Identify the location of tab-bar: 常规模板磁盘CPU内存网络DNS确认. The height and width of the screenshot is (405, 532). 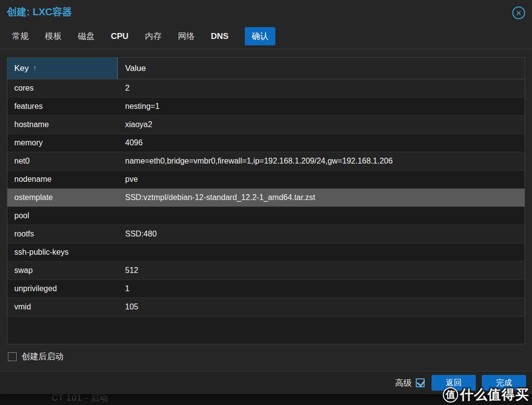
(266, 36).